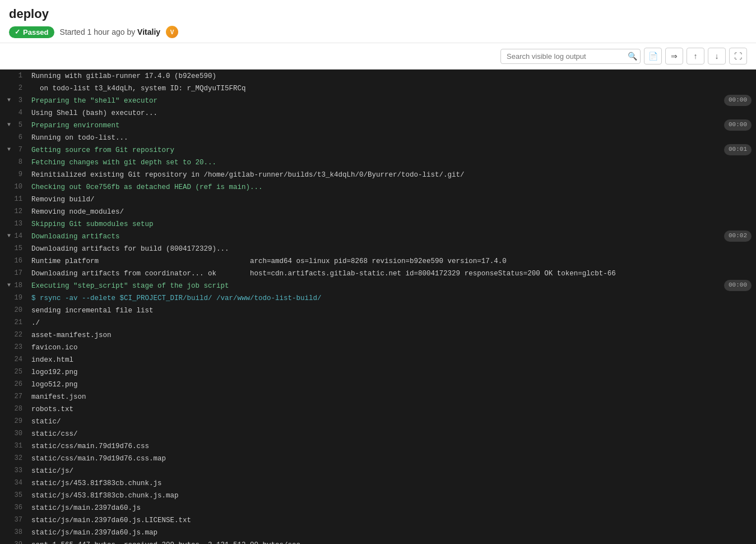 This screenshot has width=756, height=544. Describe the element at coordinates (391, 347) in the screenshot. I see `line-content: favicon.ico` at that location.